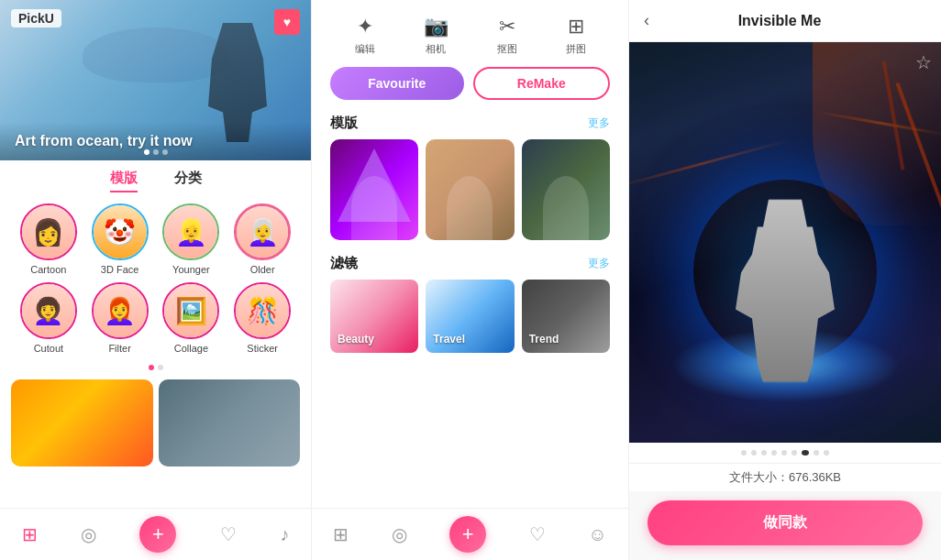  I want to click on cutout-label: Cutout, so click(49, 348).